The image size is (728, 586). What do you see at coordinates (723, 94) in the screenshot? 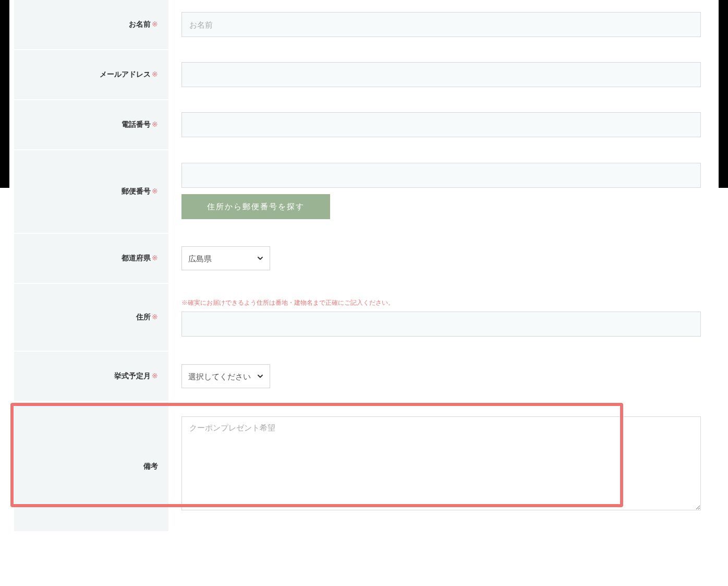
I see `decorative-bar-right` at bounding box center [723, 94].